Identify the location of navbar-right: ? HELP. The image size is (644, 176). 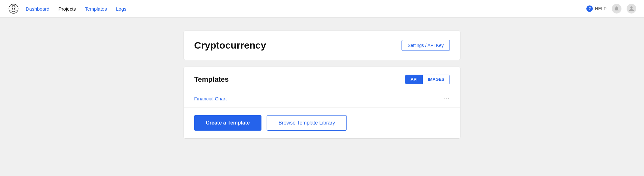
(611, 9).